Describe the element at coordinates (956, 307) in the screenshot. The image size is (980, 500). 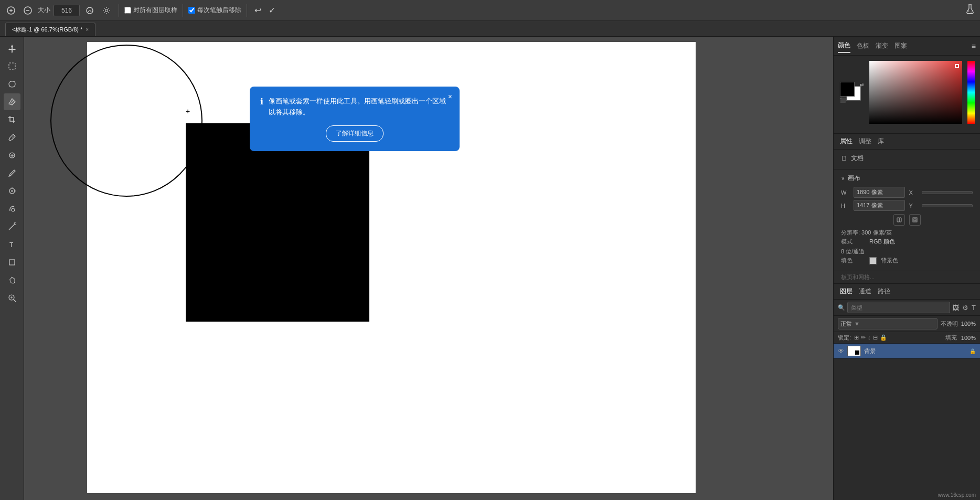
I see `layer-icon1: 🖼` at that location.